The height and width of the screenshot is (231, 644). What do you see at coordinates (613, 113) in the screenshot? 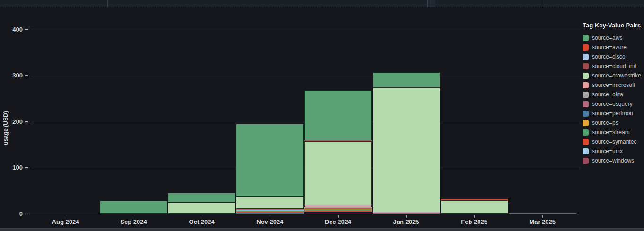
I see `legend-item-perfmon: source=perfmon` at bounding box center [613, 113].